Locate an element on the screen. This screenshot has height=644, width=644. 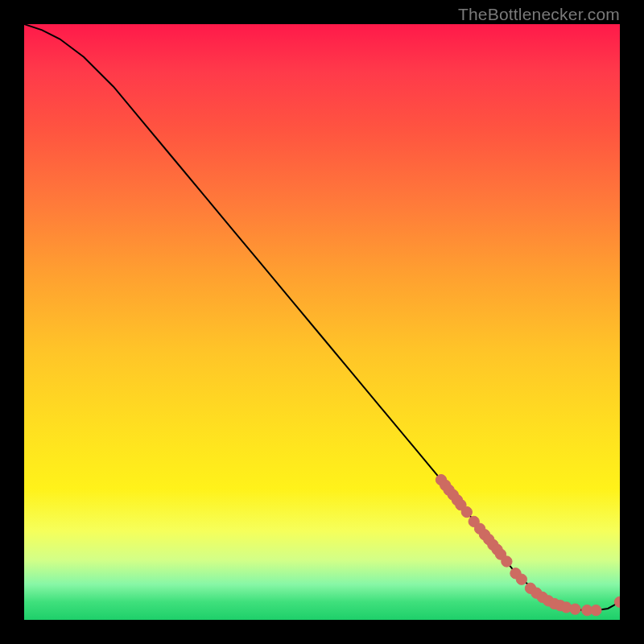
watermark-text: TheBottlenecker.com is located at coordinates (539, 14).